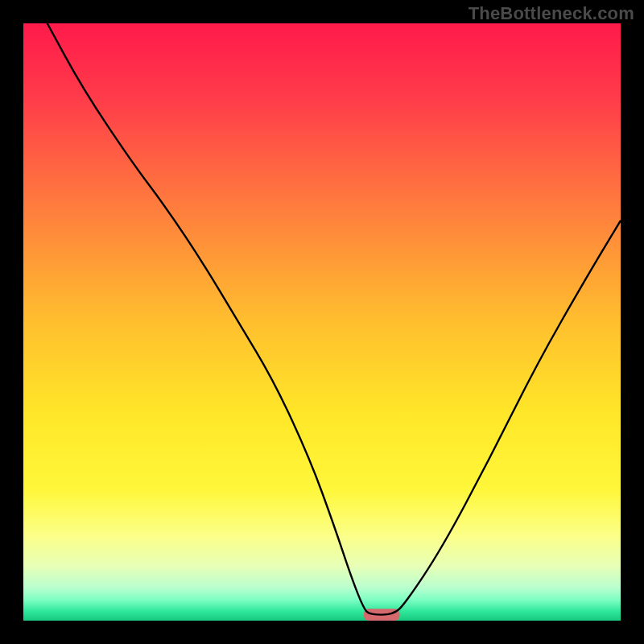 This screenshot has height=644, width=644. What do you see at coordinates (551, 14) in the screenshot?
I see `watermark-text: TheBottleneck.com` at bounding box center [551, 14].